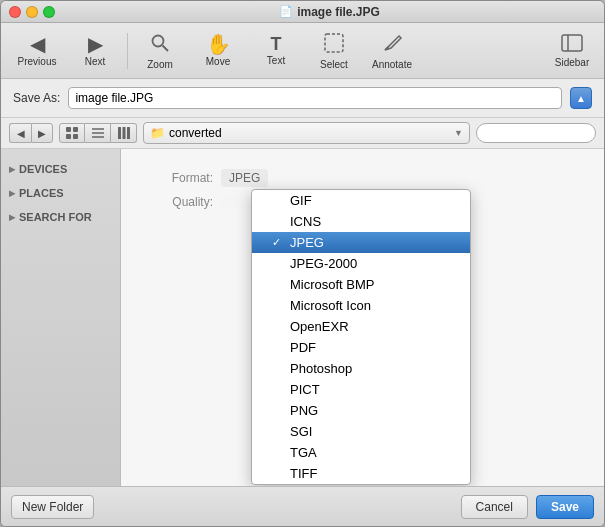 The image size is (605, 527). I want to click on sidebar-places-header: ▶ PLACES, so click(60, 193).